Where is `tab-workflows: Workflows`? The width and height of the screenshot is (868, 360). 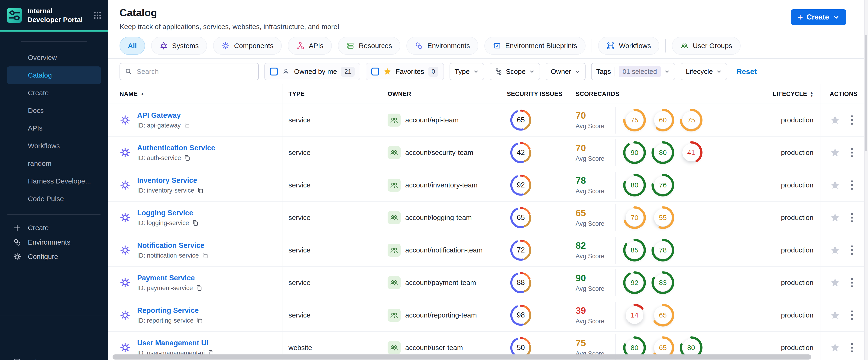
tab-workflows: Workflows is located at coordinates (629, 46).